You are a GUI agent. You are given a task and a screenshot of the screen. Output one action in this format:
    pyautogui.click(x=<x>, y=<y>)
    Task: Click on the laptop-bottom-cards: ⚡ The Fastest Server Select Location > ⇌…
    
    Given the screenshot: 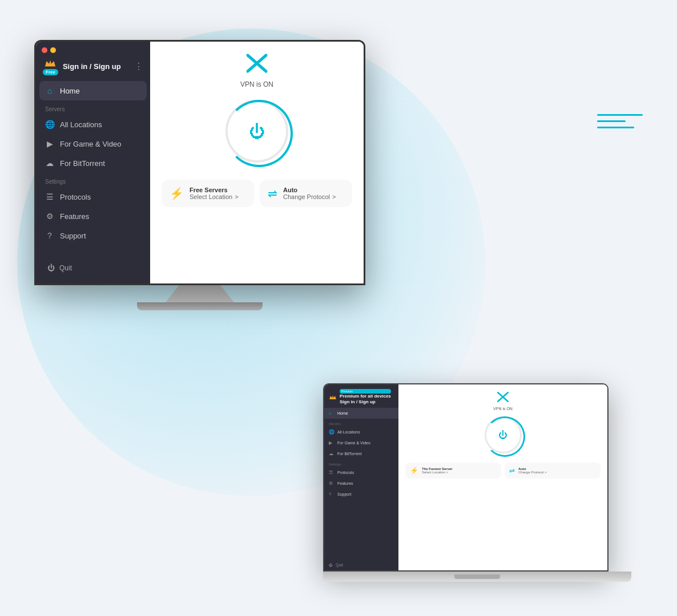 What is the action you would take?
    pyautogui.click(x=503, y=471)
    